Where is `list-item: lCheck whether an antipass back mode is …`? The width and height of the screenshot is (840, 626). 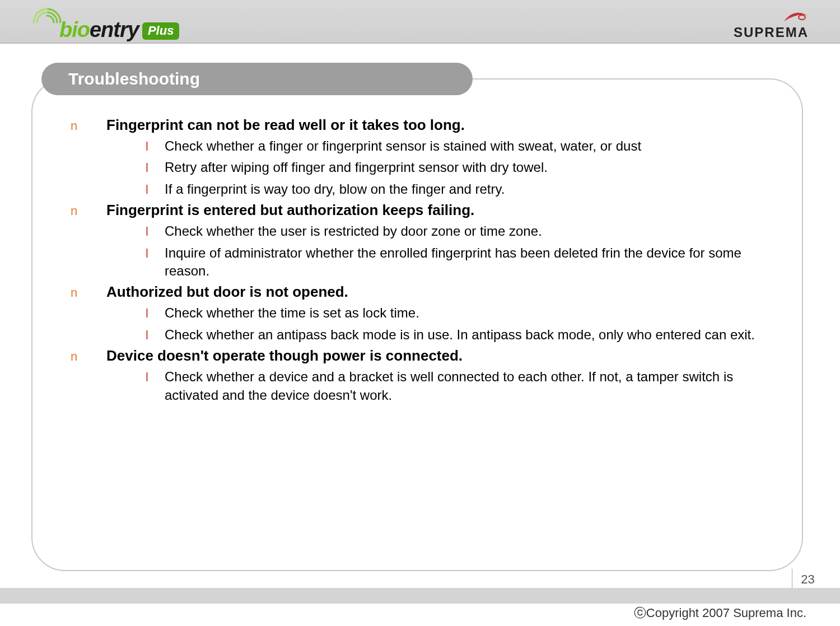 list-item: lCheck whether an antipass back mode is … is located at coordinates (459, 335).